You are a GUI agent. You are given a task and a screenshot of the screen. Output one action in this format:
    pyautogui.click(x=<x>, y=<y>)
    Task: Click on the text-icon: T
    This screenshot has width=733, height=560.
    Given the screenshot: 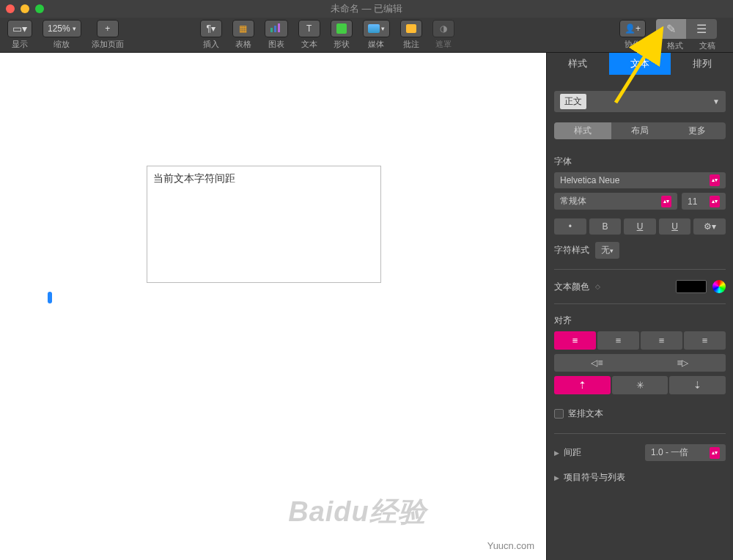 What is the action you would take?
    pyautogui.click(x=309, y=29)
    